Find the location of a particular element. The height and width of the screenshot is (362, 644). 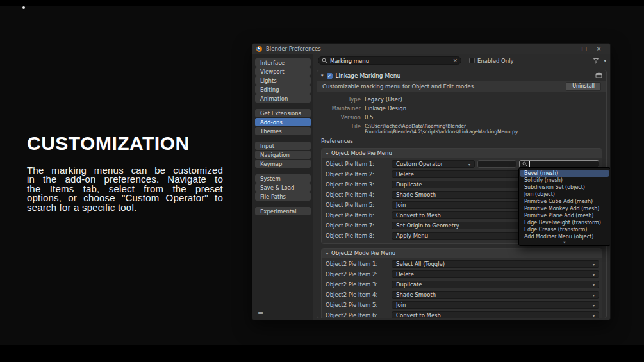

titlebar: Blender Preferences − □ × is located at coordinates (431, 49).